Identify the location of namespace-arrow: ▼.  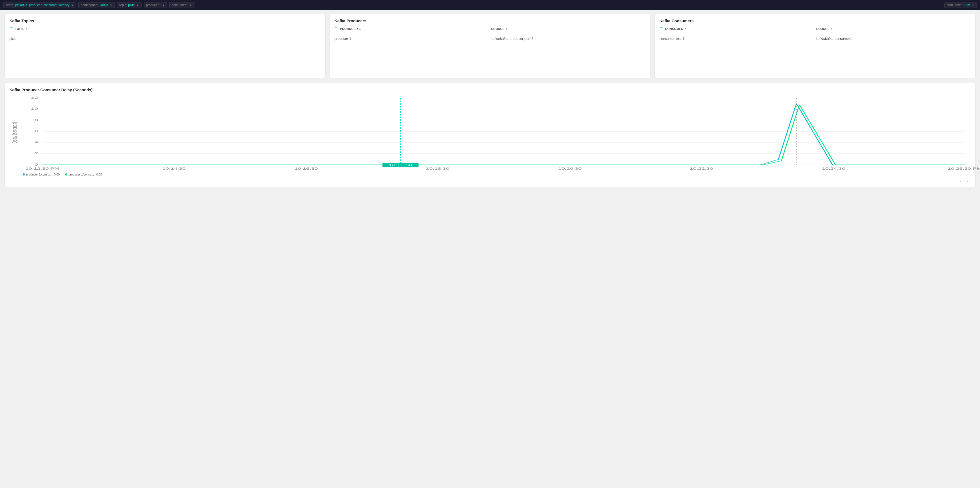
(111, 5).